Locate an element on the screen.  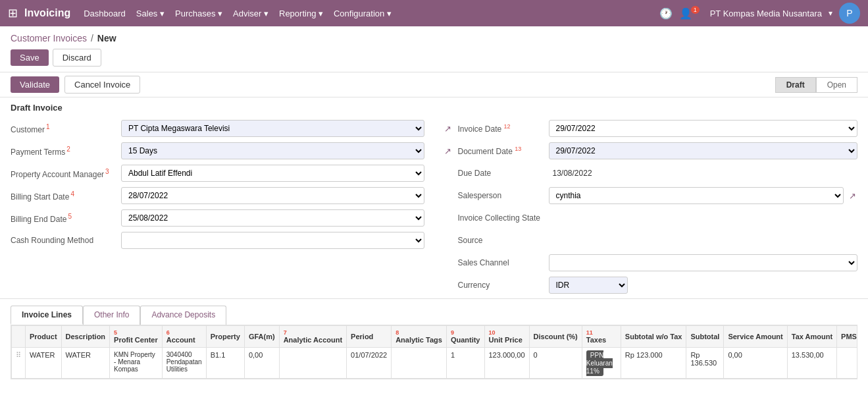
td-quantity: 1 is located at coordinates (465, 364).